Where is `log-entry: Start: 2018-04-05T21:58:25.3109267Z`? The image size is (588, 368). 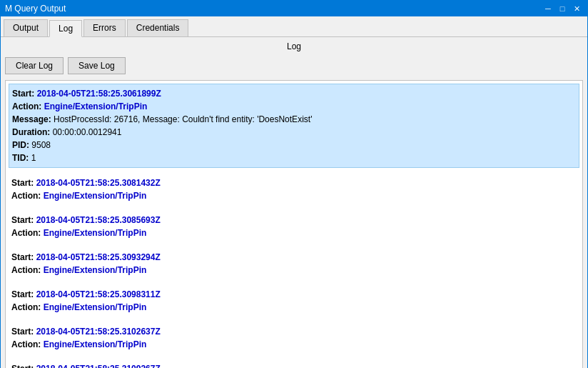
log-entry: Start: 2018-04-05T21:58:25.3109267Z is located at coordinates (294, 364).